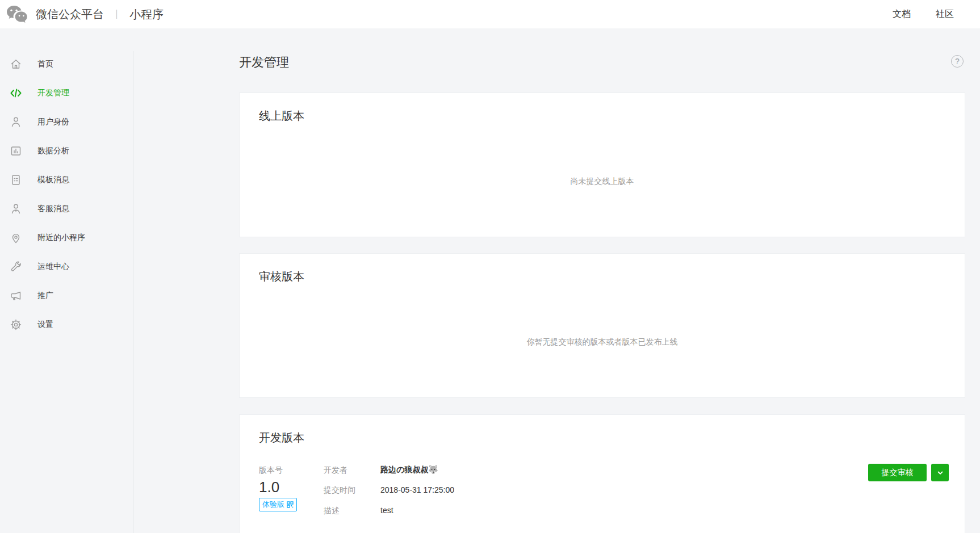 The width and height of the screenshot is (980, 533). I want to click on developer-value: 路边の狼叔叔🐺, so click(409, 470).